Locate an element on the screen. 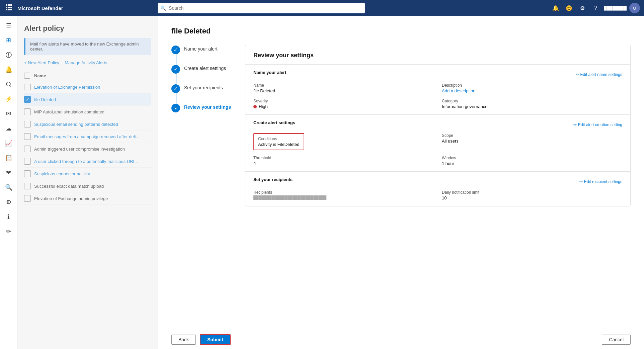  step-label-1: Create alert settings is located at coordinates (205, 68).